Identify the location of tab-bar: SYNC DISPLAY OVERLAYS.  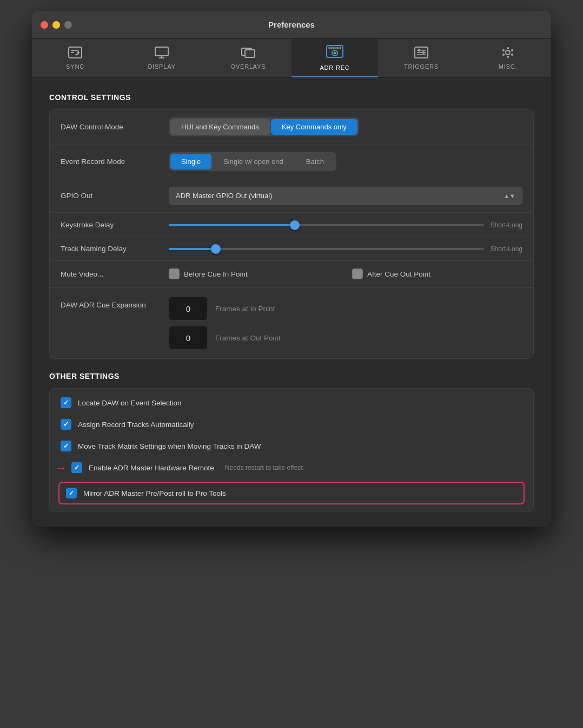
(292, 58).